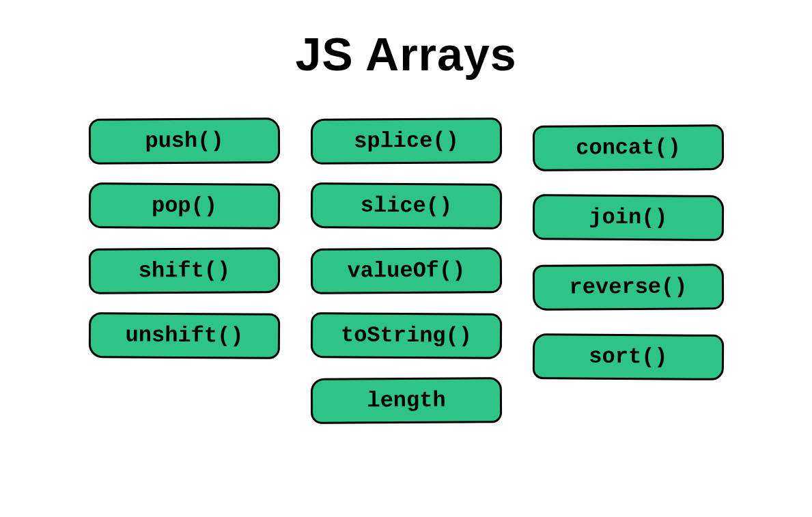 This screenshot has width=812, height=517. Describe the element at coordinates (406, 270) in the screenshot. I see `column-2: splice() slice() valueOf() toString() le…` at that location.